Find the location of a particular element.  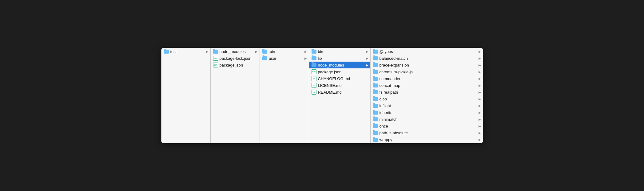

item-brace-expansion: brace-expansion▶ is located at coordinates (427, 65).